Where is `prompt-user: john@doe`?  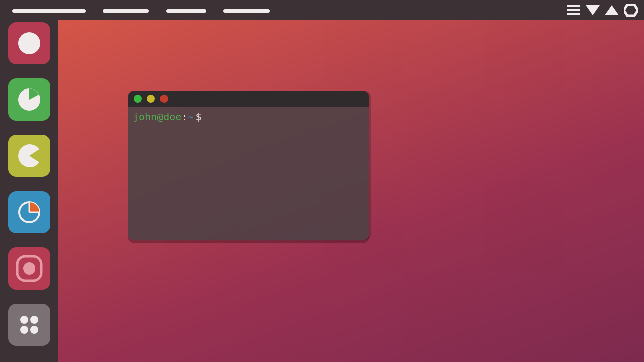
prompt-user: john@doe is located at coordinates (157, 117).